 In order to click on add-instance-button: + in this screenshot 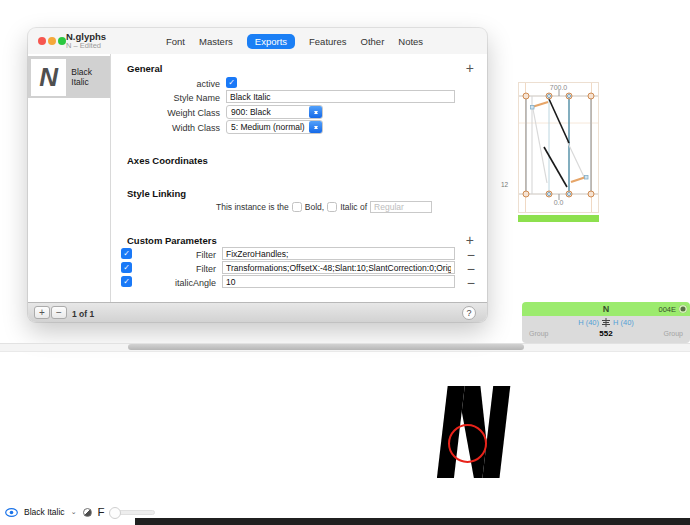, I will do `click(42, 312)`.